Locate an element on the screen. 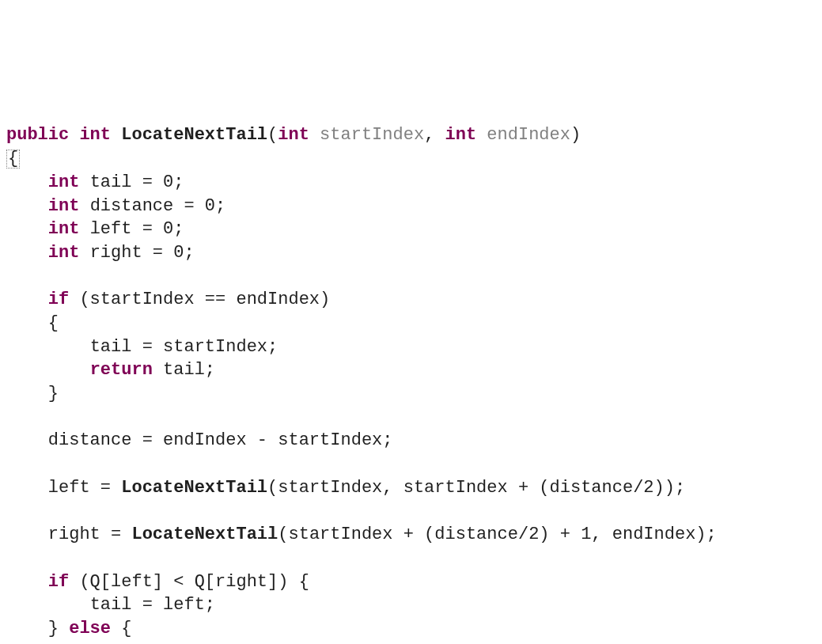  keyword-else: else is located at coordinates (90, 628).